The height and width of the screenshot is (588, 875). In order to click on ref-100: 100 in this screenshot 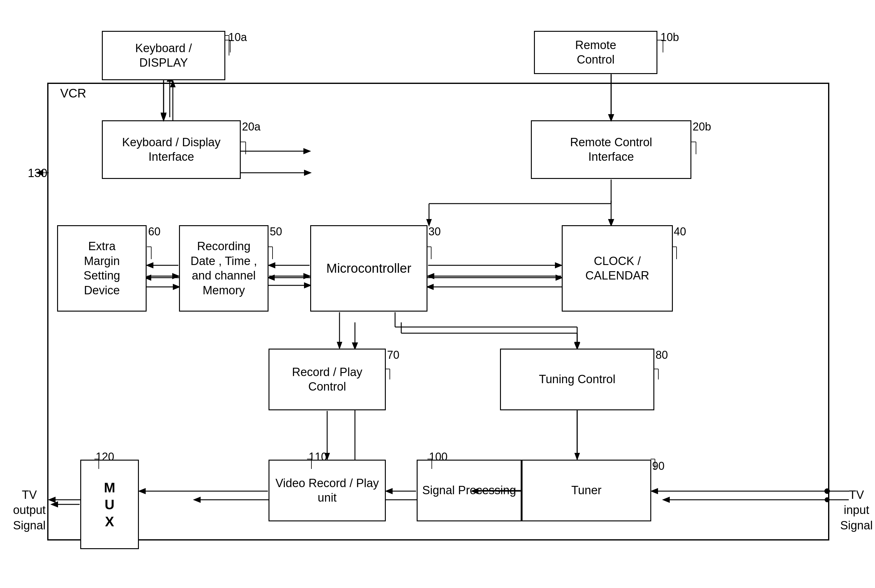, I will do `click(438, 457)`.